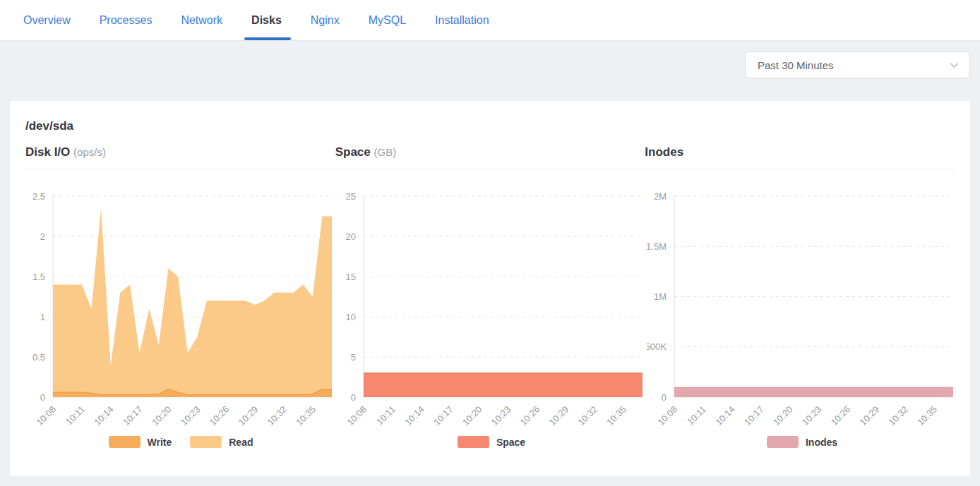 The width and height of the screenshot is (980, 486). I want to click on legend-swatch-read, so click(206, 442).